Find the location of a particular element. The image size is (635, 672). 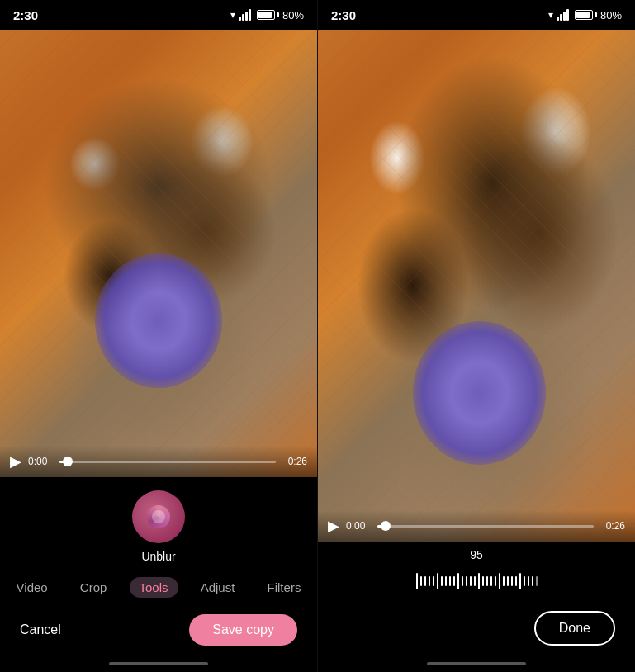

right-duration: 0:26 is located at coordinates (613, 526).